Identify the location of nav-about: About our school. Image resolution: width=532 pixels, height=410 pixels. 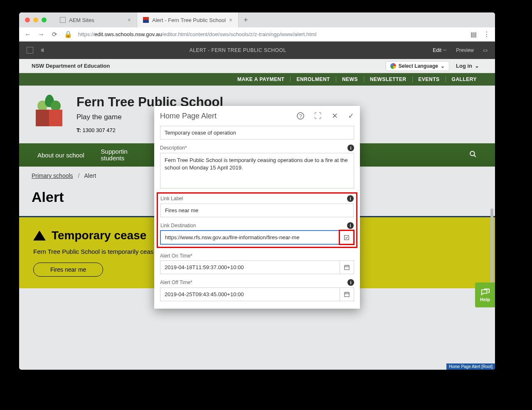
(61, 155).